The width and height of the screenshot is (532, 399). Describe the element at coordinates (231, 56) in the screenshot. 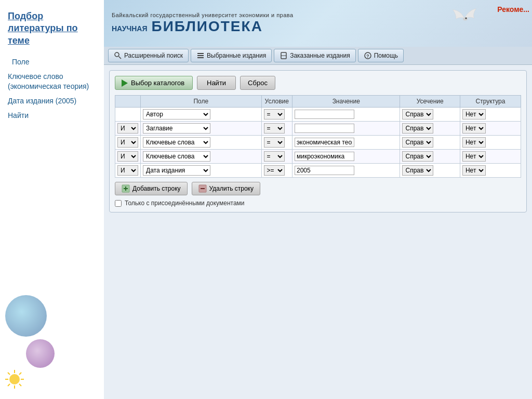

I see `nav-selected: Выбранные издания` at that location.